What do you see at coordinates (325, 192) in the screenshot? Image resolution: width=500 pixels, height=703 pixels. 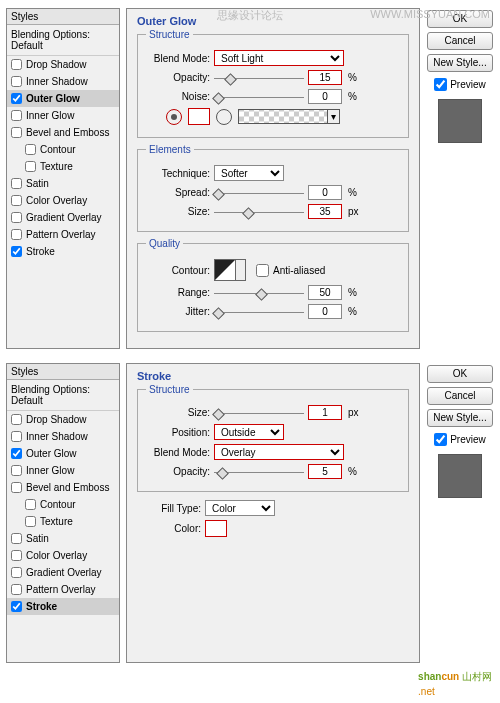 I see `spread-input` at bounding box center [325, 192].